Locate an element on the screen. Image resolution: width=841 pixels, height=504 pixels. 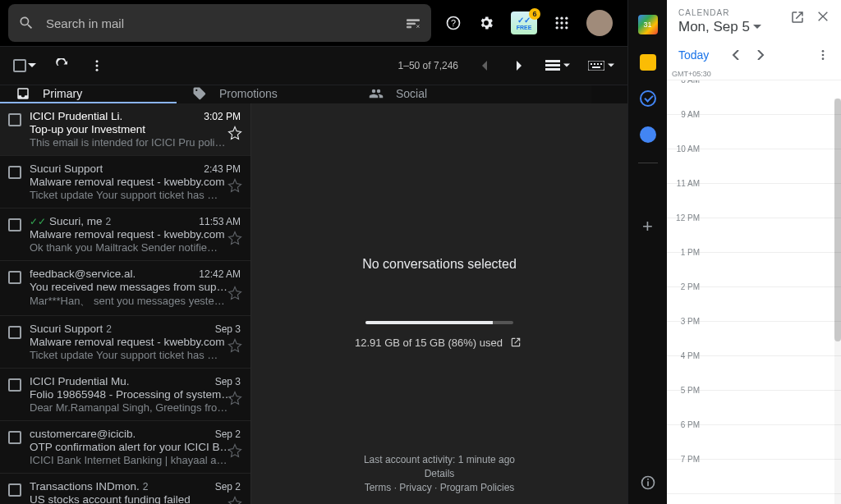
scrollbar-thumb is located at coordinates (838, 220).